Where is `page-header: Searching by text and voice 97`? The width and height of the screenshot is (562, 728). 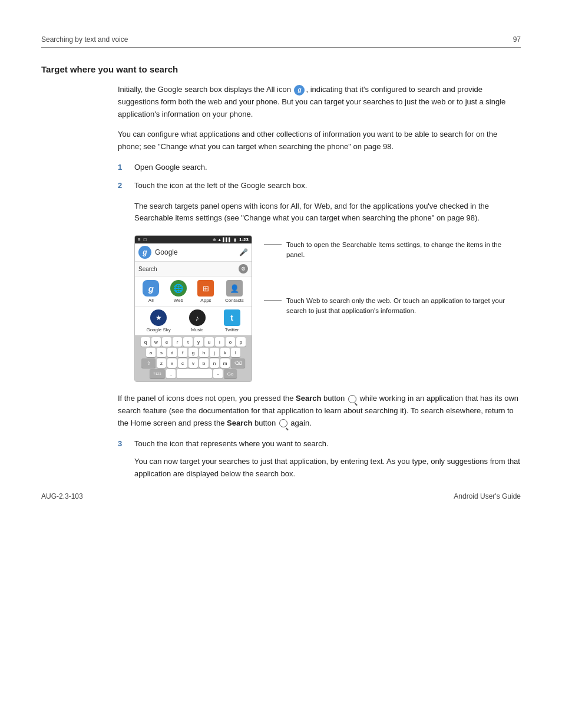 page-header: Searching by text and voice 97 is located at coordinates (281, 41).